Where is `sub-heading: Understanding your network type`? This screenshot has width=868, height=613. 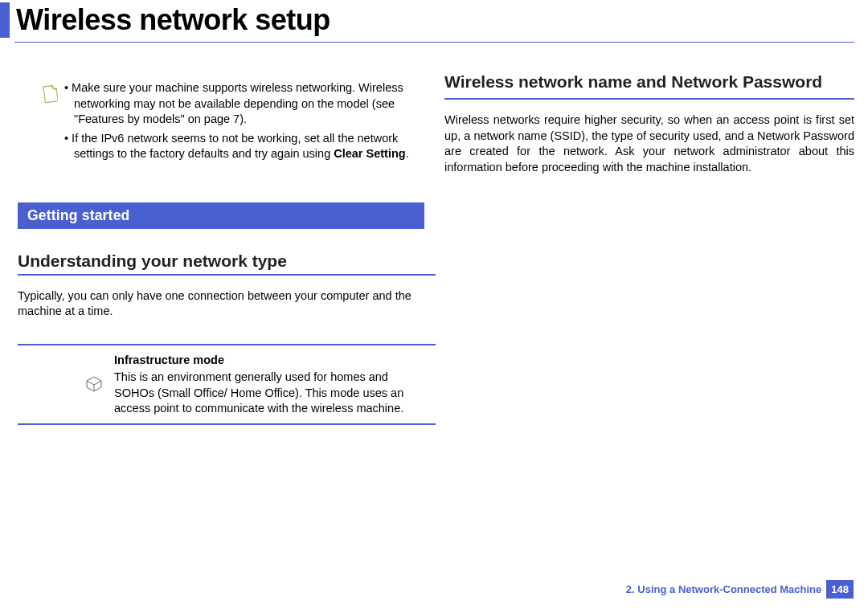 sub-heading: Understanding your network type is located at coordinates (227, 261).